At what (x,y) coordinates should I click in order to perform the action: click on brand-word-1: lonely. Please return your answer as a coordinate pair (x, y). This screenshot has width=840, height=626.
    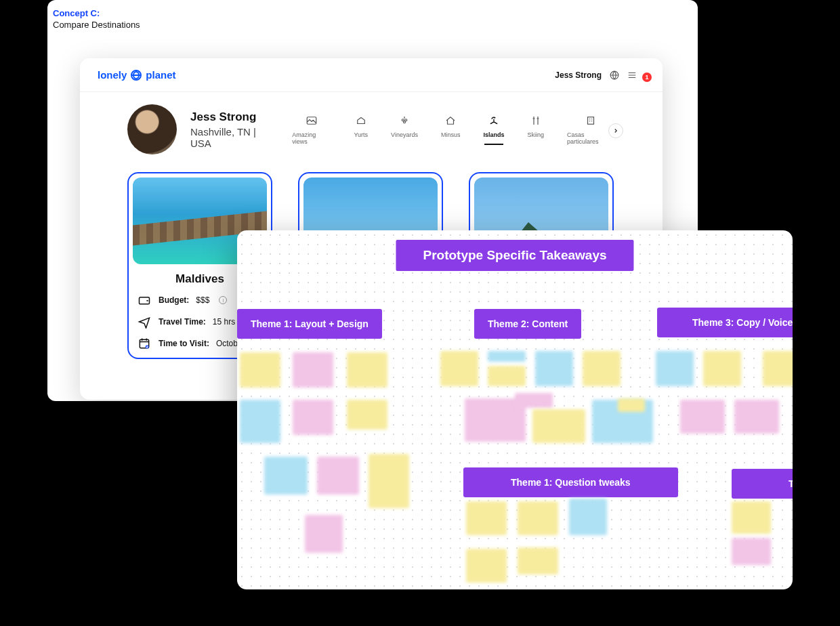
    Looking at the image, I should click on (112, 75).